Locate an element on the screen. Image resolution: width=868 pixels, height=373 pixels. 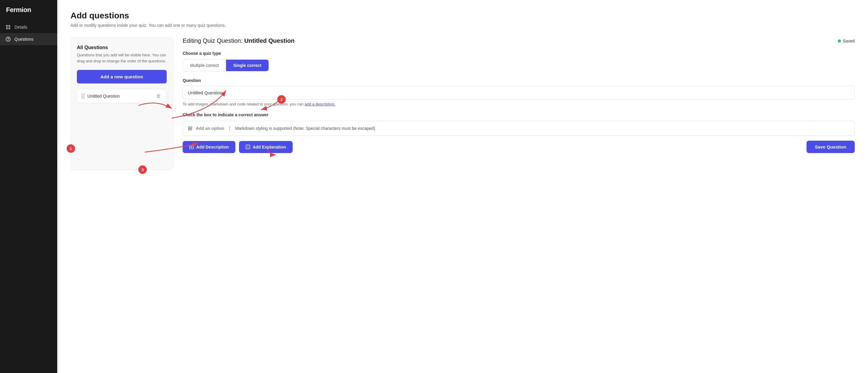
add-description-button: Add Description is located at coordinates (209, 147).